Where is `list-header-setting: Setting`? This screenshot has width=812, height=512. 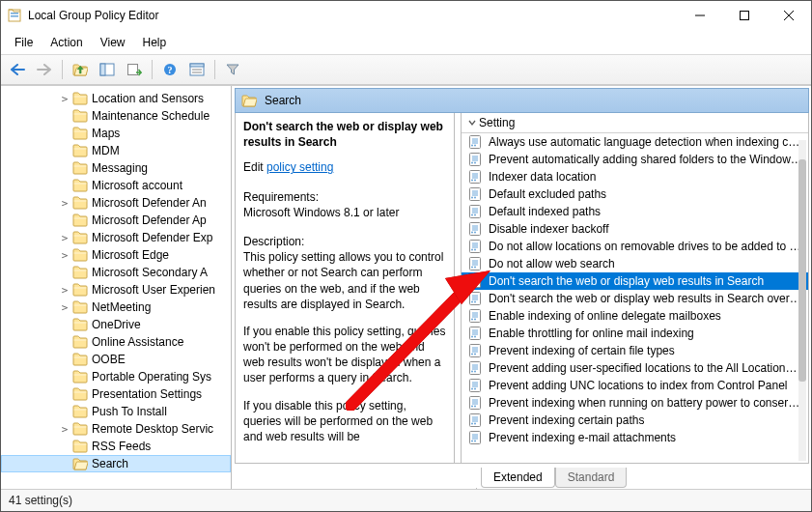 list-header-setting: Setting is located at coordinates (635, 124).